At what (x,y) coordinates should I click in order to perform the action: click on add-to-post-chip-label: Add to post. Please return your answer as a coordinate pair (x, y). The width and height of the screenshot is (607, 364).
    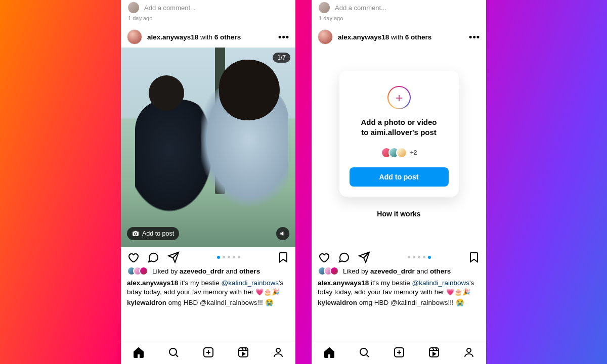
    Looking at the image, I should click on (158, 234).